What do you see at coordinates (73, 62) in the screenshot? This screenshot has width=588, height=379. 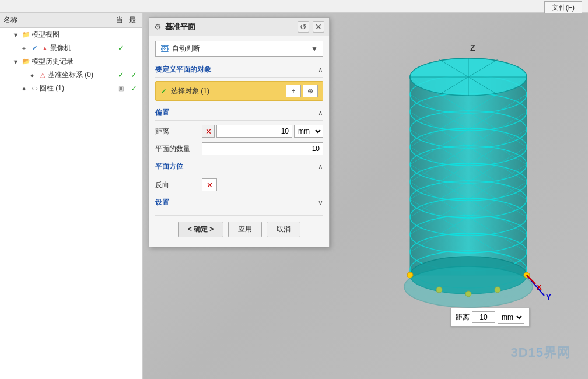 I see `history-label: 模型历史记录` at bounding box center [73, 62].